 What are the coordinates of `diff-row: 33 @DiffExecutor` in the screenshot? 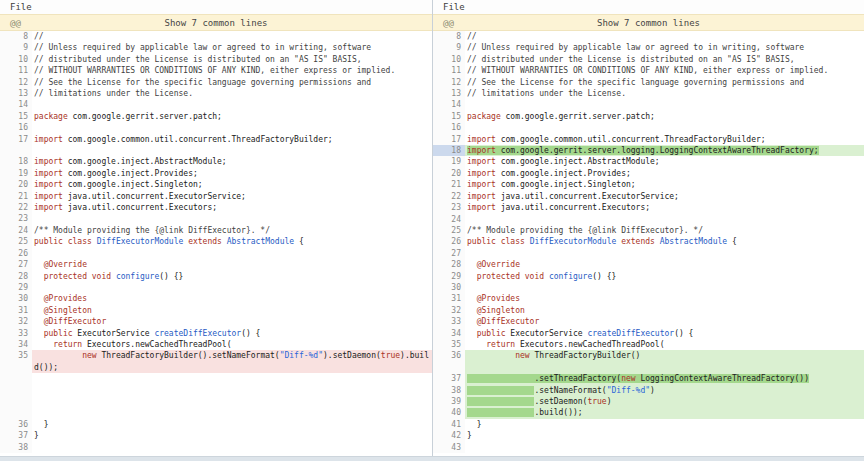 It's located at (648, 322).